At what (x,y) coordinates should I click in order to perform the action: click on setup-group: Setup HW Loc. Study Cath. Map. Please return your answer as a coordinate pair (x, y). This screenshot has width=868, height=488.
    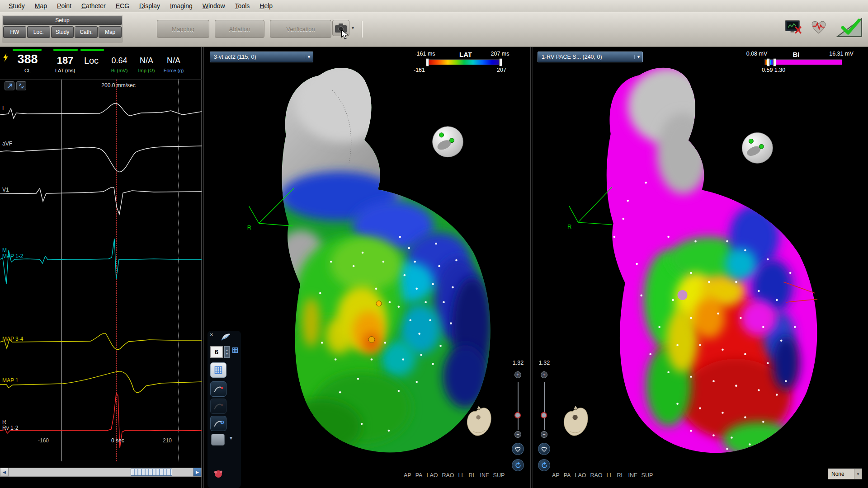
    Looking at the image, I should click on (62, 29).